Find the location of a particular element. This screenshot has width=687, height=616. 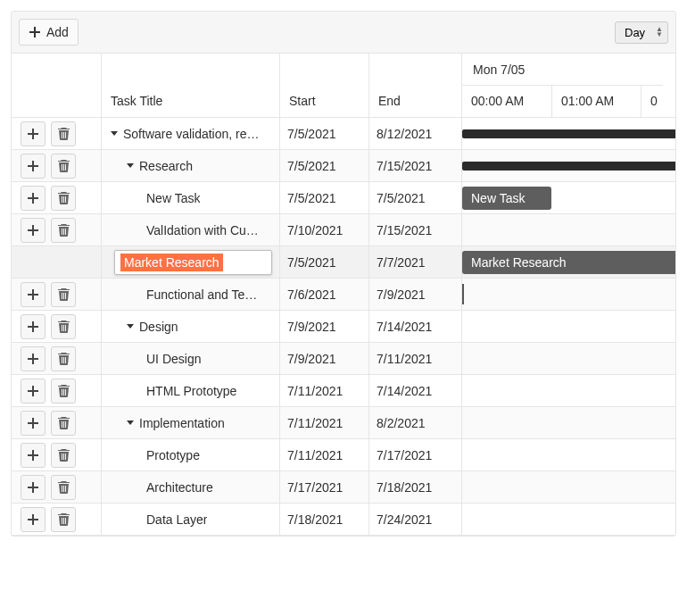

task-title-cell: HTML Prototype is located at coordinates (190, 391).